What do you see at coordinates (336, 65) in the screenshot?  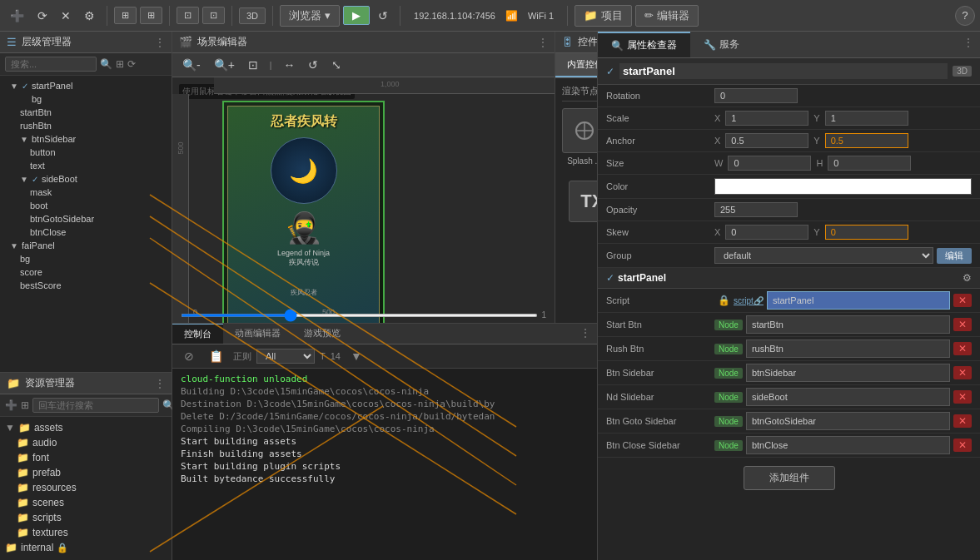 I see `scale-tool: ⤡` at bounding box center [336, 65].